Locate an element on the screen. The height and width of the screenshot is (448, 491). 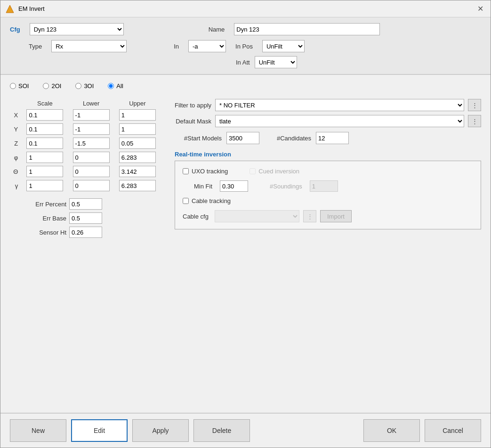
cfg-dropdown: Dyn 123 is located at coordinates (77, 29).